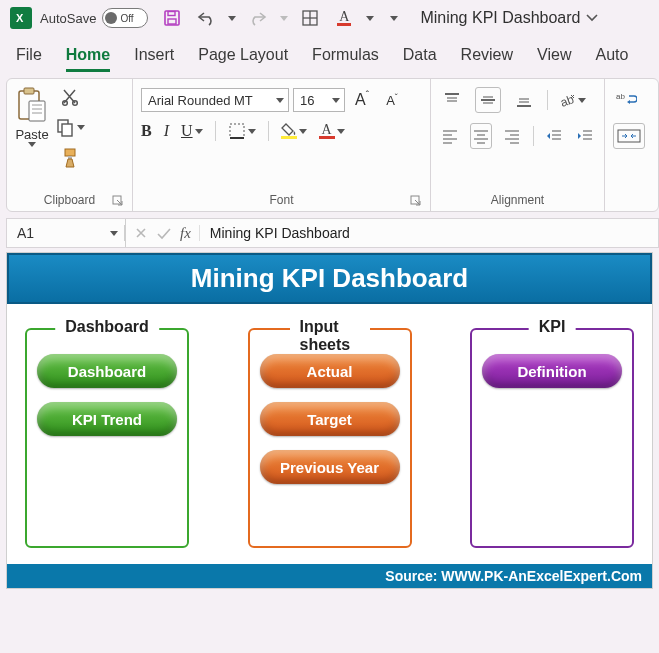 This screenshot has height=653, width=659. I want to click on source-footer: Source: WWW.PK-AnExcelExpert.Com, so click(330, 576).